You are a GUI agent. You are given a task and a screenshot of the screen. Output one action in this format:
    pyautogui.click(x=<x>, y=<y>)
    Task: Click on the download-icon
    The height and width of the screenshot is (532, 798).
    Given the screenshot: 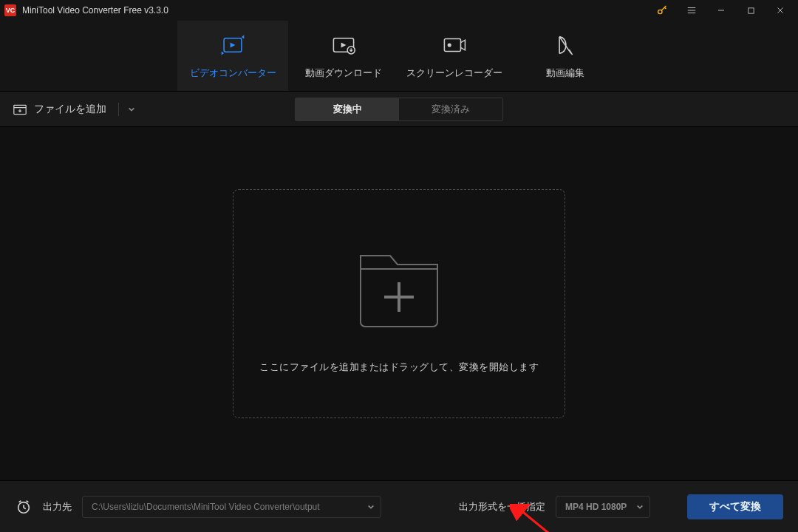 What is the action you would take?
    pyautogui.click(x=344, y=45)
    